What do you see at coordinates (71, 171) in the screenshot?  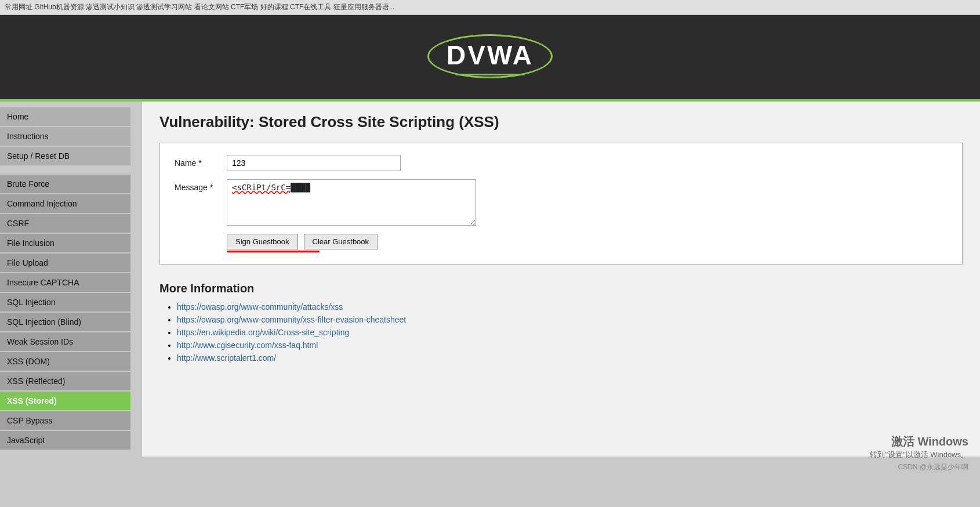 I see `sidebar-gap` at bounding box center [71, 171].